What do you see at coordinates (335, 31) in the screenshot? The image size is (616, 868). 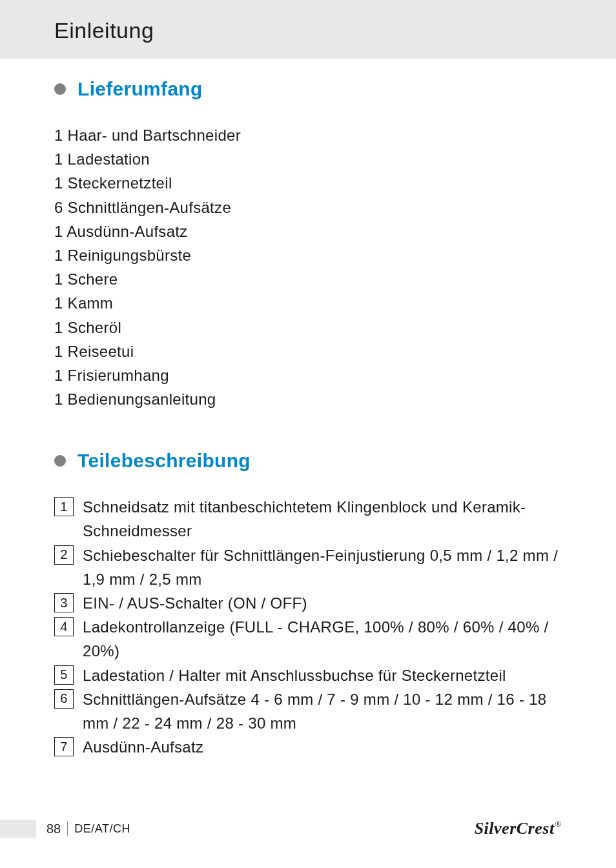 I see `page-title: Einleitung` at bounding box center [335, 31].